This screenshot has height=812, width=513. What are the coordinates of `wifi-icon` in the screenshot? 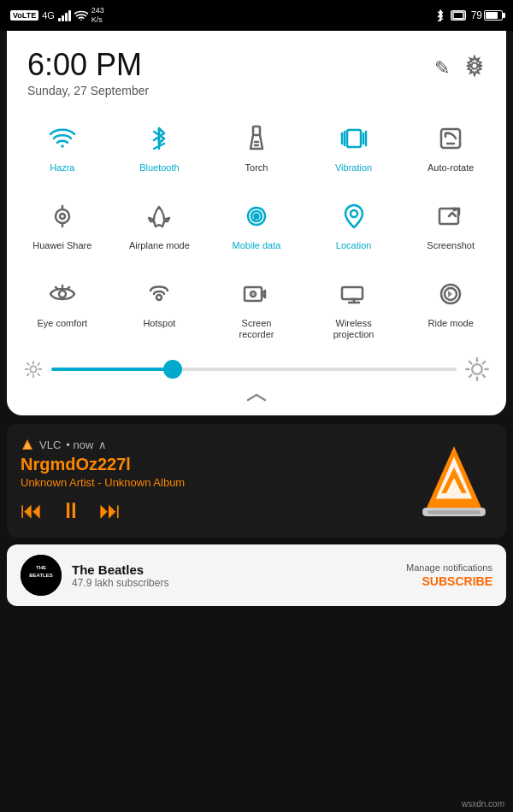 It's located at (81, 15).